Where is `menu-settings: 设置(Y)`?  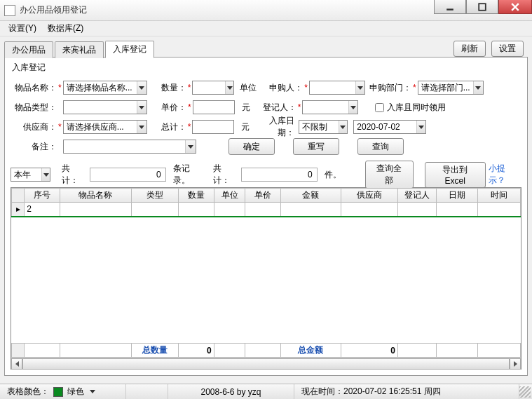
menu-settings: 设置(Y) is located at coordinates (22, 28).